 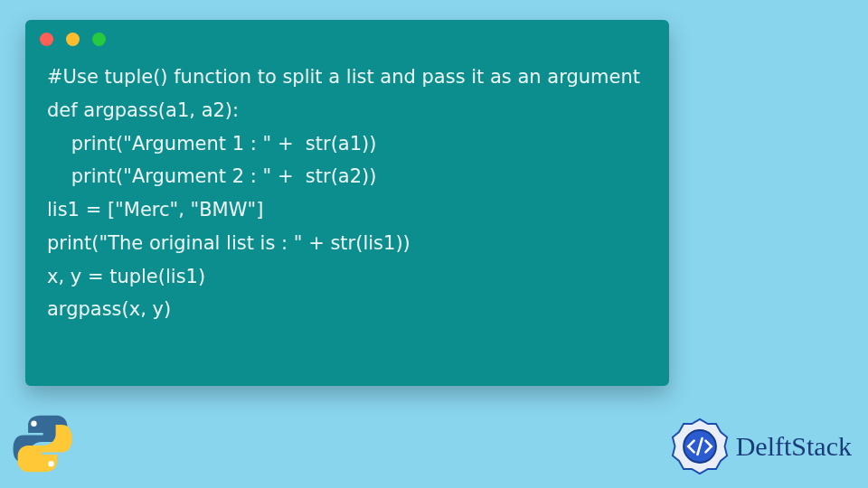 What do you see at coordinates (72, 40) in the screenshot?
I see `minimize-icon` at bounding box center [72, 40].